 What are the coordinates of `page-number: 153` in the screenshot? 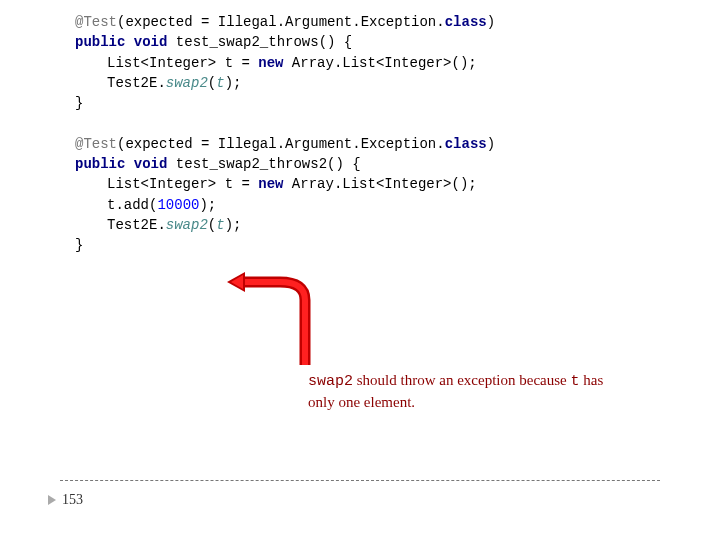 It's located at (72, 500).